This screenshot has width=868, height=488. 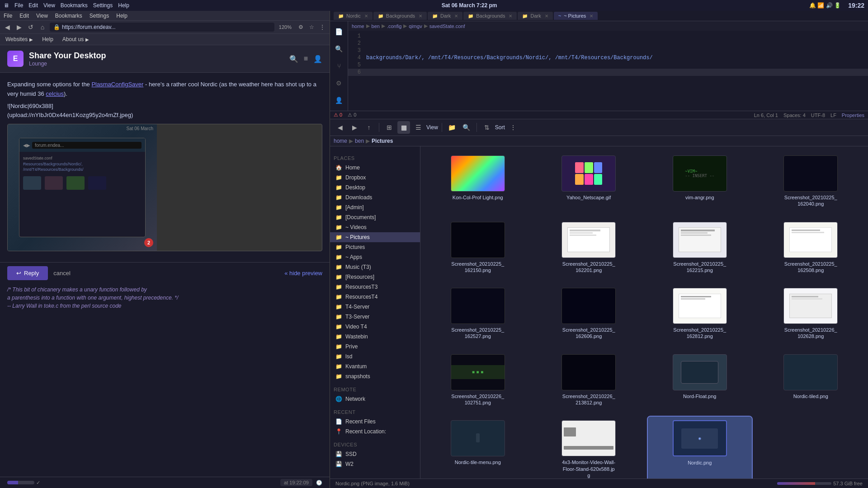 What do you see at coordinates (124, 5) in the screenshot?
I see `menu-help: Help` at bounding box center [124, 5].